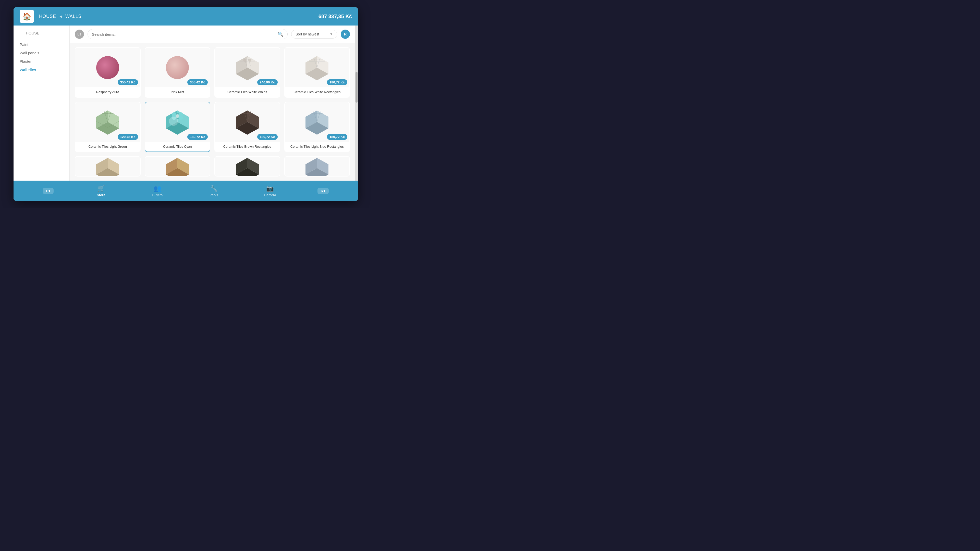 The height and width of the screenshot is (551, 980). Describe the element at coordinates (108, 92) in the screenshot. I see `product-title: Raspberry Aura` at that location.